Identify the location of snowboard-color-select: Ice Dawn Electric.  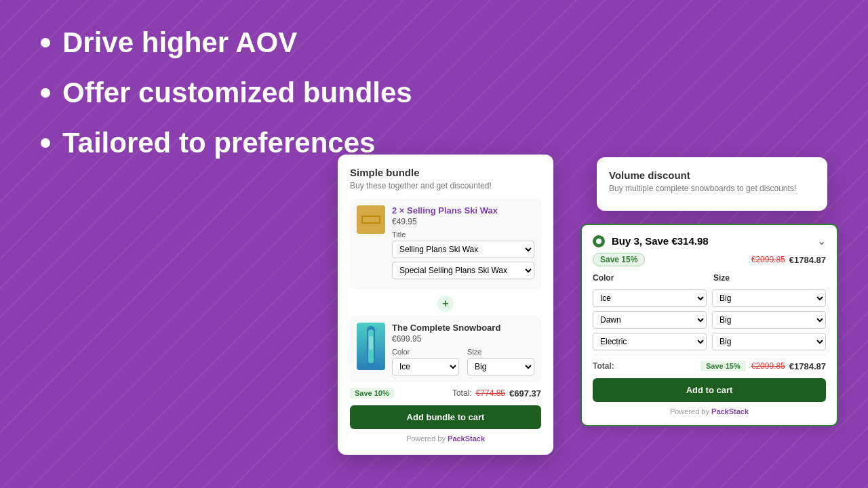
(426, 367).